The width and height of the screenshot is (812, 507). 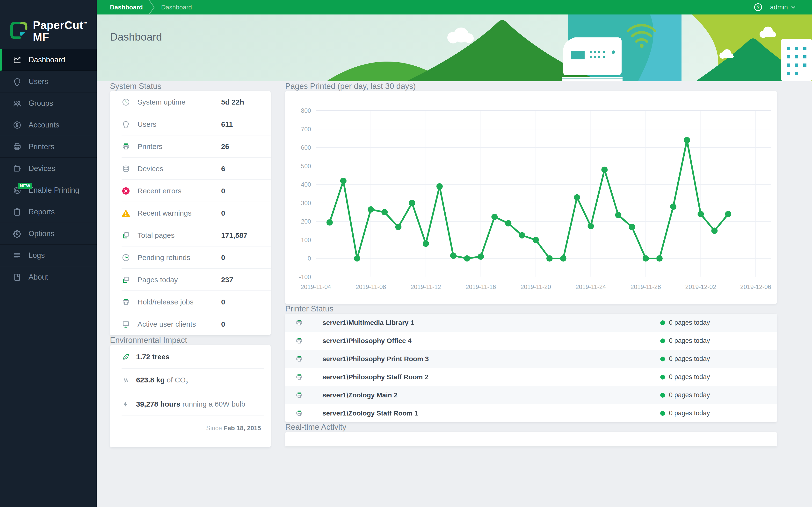 I want to click on system-status-heading: System Status, so click(x=191, y=86).